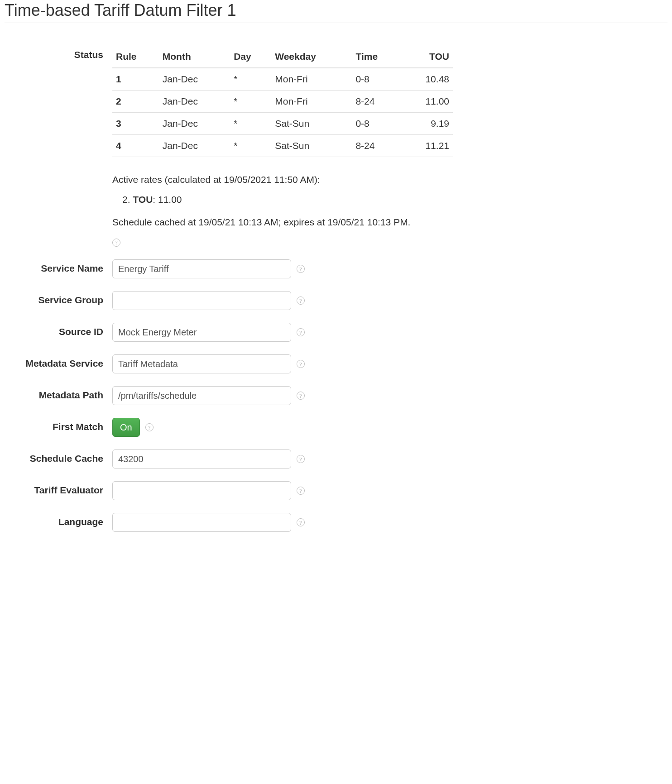 The height and width of the screenshot is (784, 672). What do you see at coordinates (136, 79) in the screenshot?
I see `cell-rule: 1` at bounding box center [136, 79].